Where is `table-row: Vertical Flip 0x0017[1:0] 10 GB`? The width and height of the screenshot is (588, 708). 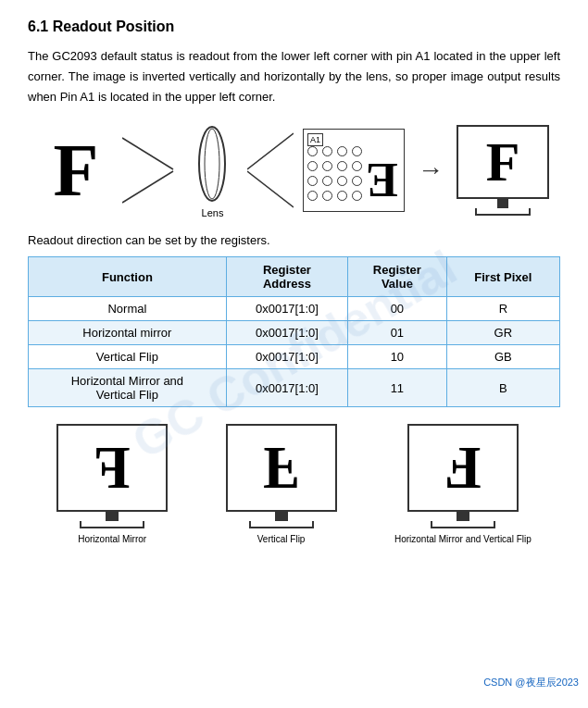 table-row: Vertical Flip 0x0017[1:0] 10 GB is located at coordinates (294, 357).